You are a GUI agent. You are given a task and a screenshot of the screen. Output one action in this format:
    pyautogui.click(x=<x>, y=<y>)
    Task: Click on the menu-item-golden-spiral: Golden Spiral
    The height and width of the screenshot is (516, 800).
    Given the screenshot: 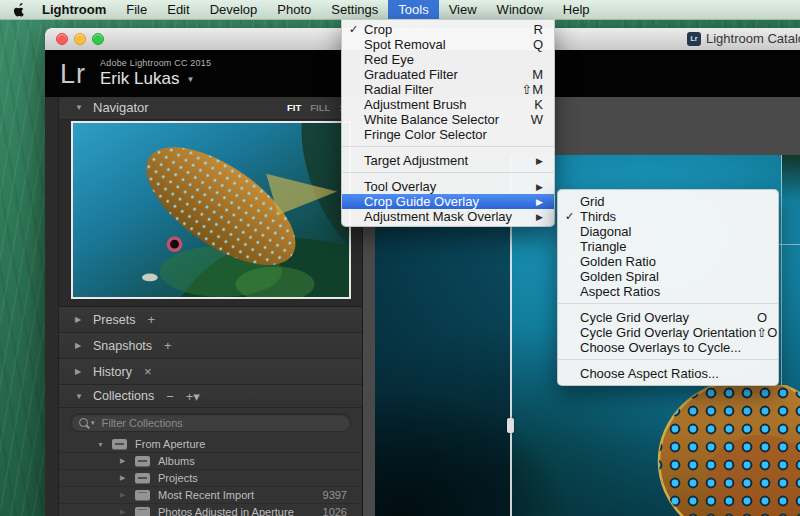 What is the action you would take?
    pyautogui.click(x=668, y=276)
    